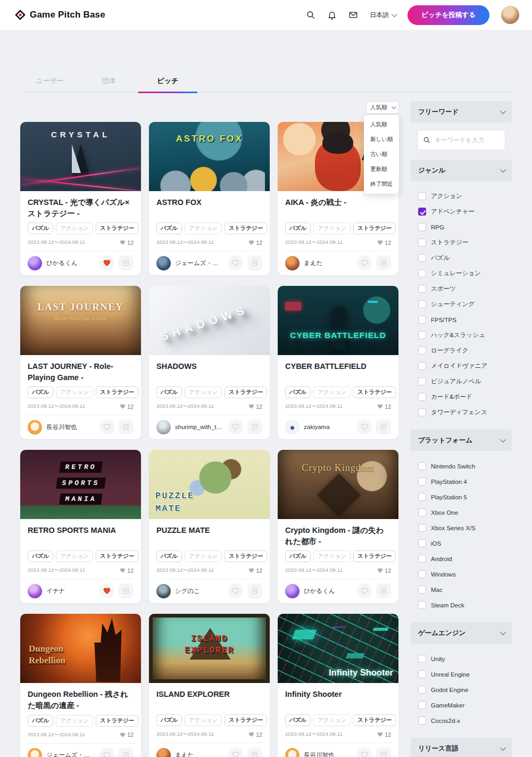 Image resolution: width=532 pixels, height=757 pixels. Describe the element at coordinates (381, 184) in the screenshot. I see `sort-option-ending-soon: 終了間近` at that location.